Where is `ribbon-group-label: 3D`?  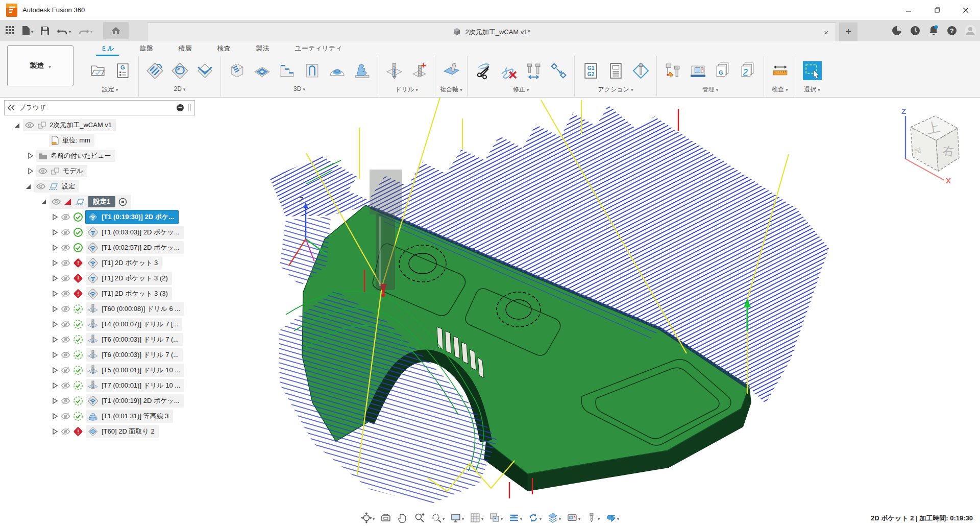
ribbon-group-label: 3D is located at coordinates (299, 89).